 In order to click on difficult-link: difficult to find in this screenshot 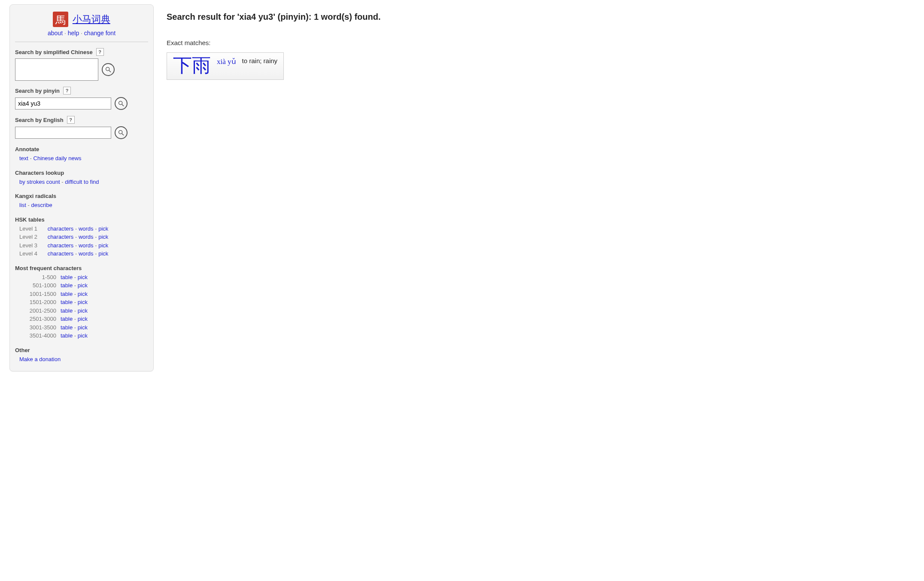, I will do `click(82, 182)`.